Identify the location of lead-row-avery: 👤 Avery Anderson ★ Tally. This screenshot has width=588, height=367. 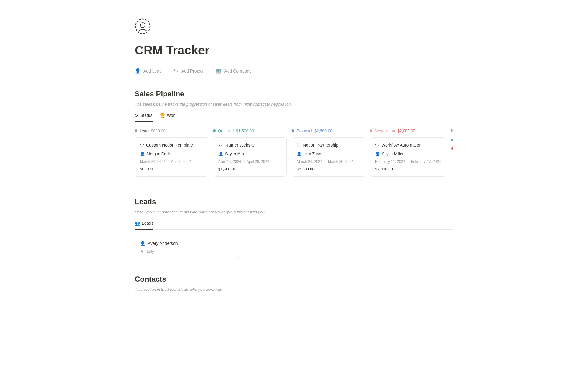
(187, 247).